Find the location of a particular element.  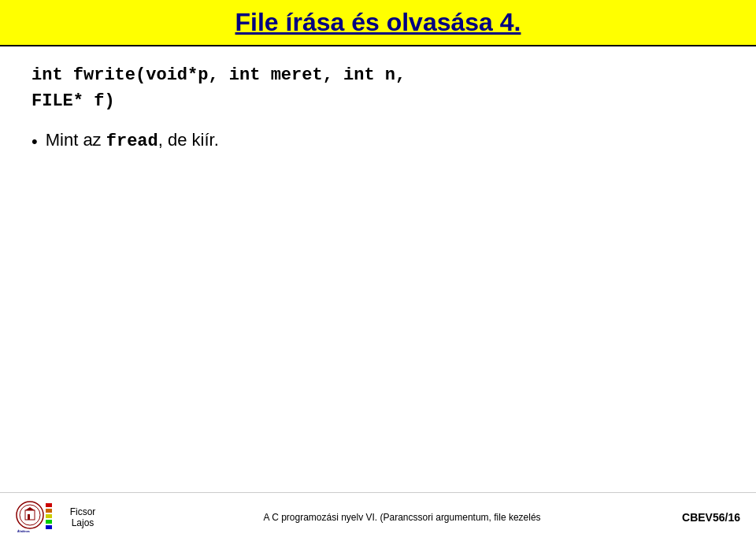

bullet-code: fread is located at coordinates (132, 142).